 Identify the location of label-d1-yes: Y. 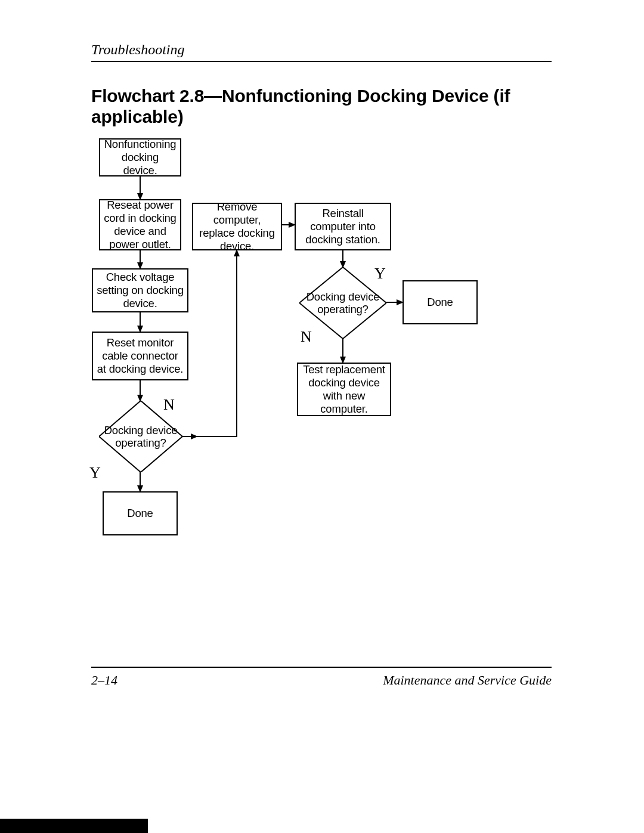
(95, 473).